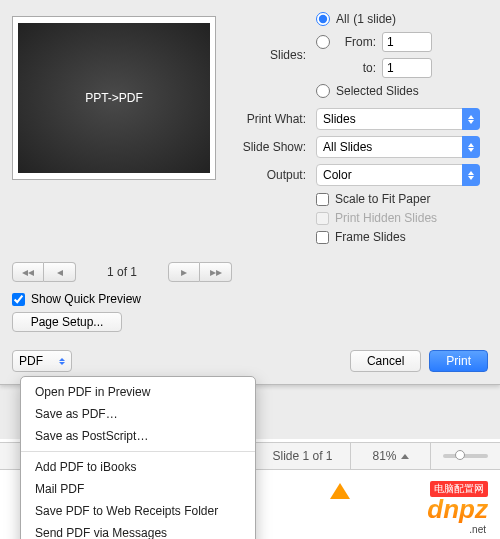  Describe the element at coordinates (386, 218) in the screenshot. I see `check-hidden-label: Print Hidden Slides` at that location.